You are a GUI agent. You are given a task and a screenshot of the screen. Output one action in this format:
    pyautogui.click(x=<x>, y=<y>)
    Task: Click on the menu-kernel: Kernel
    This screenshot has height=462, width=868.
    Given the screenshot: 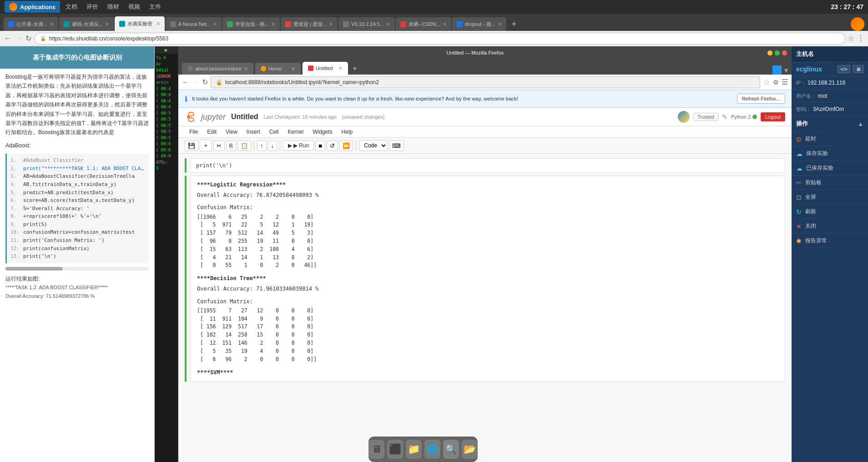 What is the action you would take?
    pyautogui.click(x=296, y=132)
    